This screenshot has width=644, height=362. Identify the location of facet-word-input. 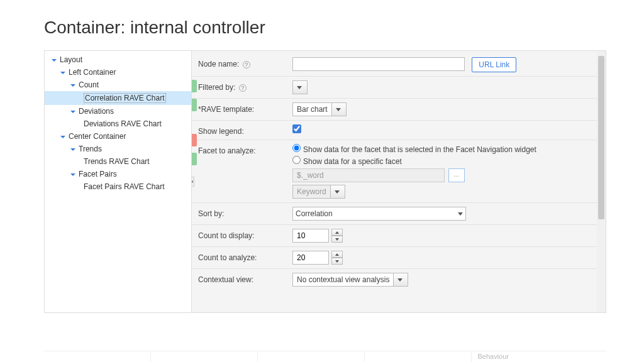
(369, 175).